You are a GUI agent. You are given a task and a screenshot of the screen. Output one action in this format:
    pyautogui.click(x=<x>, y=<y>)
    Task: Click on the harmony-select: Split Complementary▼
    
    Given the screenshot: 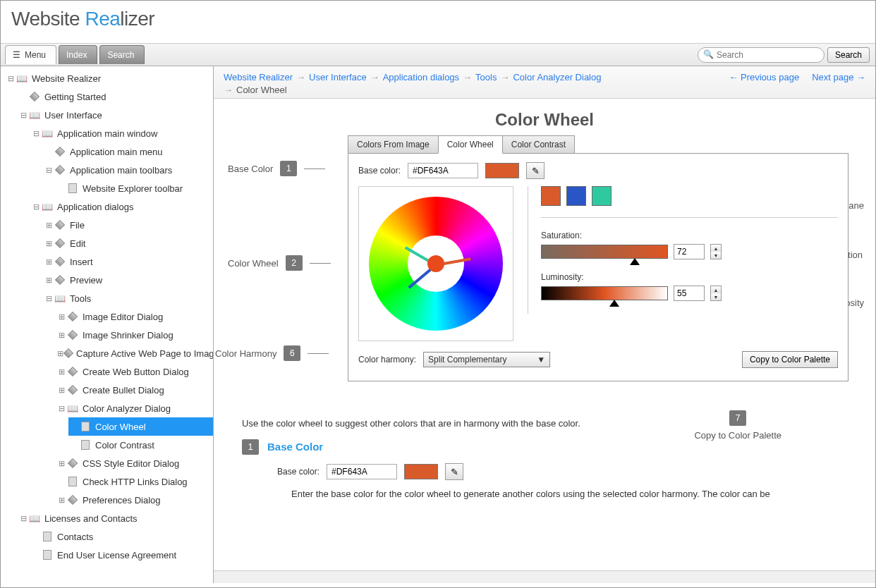 What is the action you would take?
    pyautogui.click(x=487, y=360)
    